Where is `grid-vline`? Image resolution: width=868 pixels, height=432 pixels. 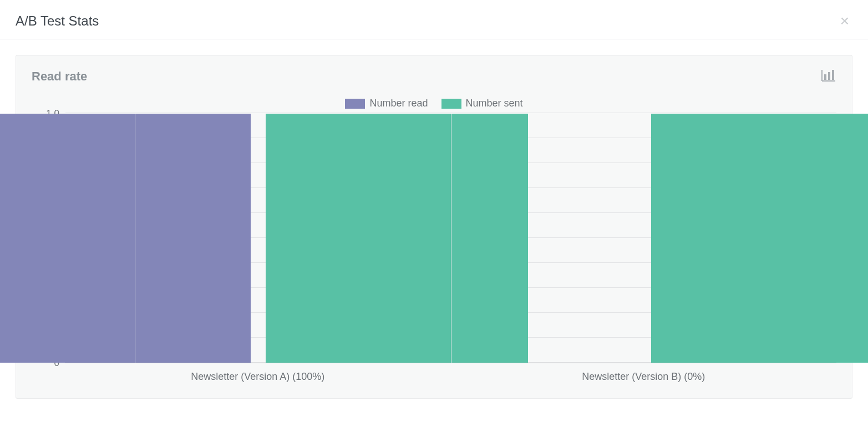 grid-vline is located at coordinates (135, 238).